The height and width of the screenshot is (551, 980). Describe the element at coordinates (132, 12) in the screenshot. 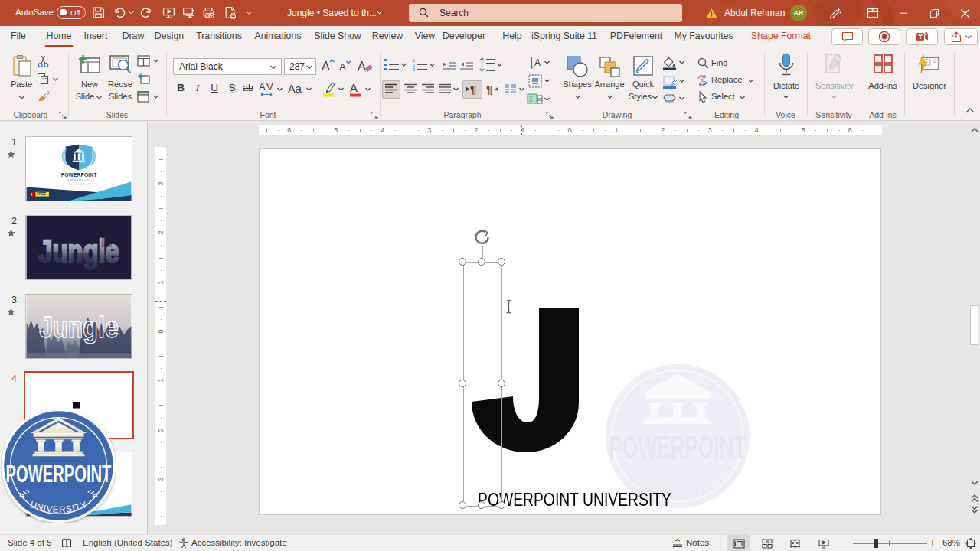

I see `undo-dropdown-chevron` at that location.